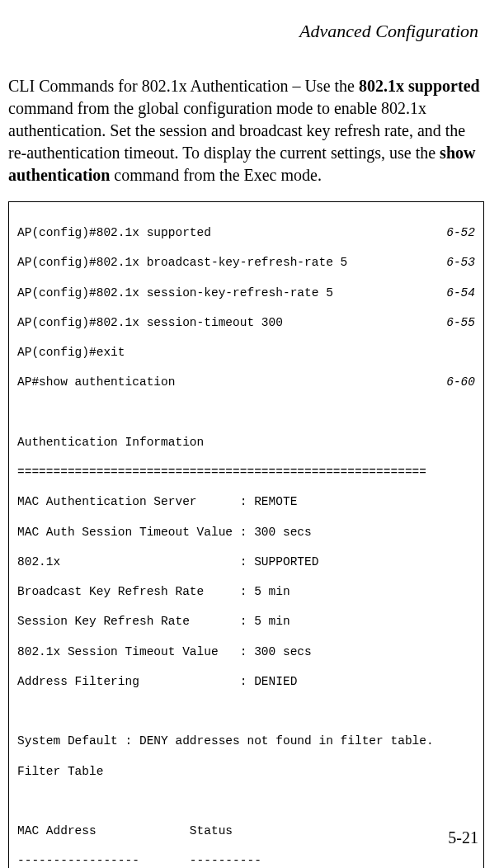 Image resolution: width=499 pixels, height=868 pixels. What do you see at coordinates (246, 831) in the screenshot?
I see `cli-mac-header: MAC Address Status` at bounding box center [246, 831].